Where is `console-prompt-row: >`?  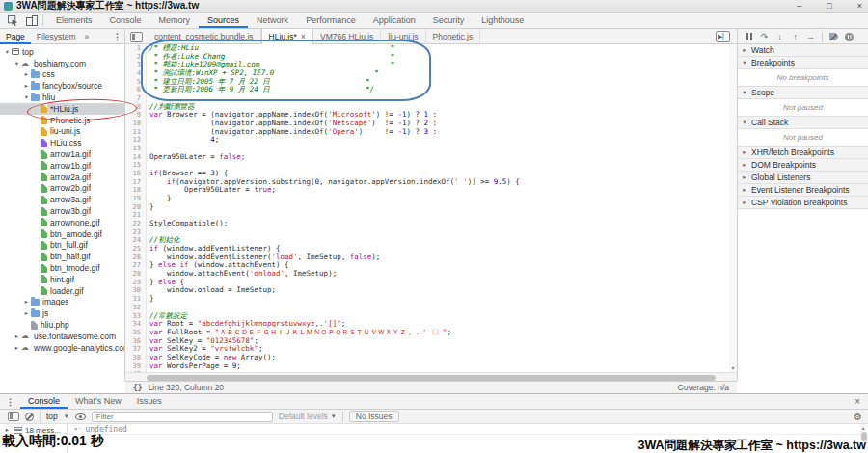
console-prompt-row: > is located at coordinates (468, 440).